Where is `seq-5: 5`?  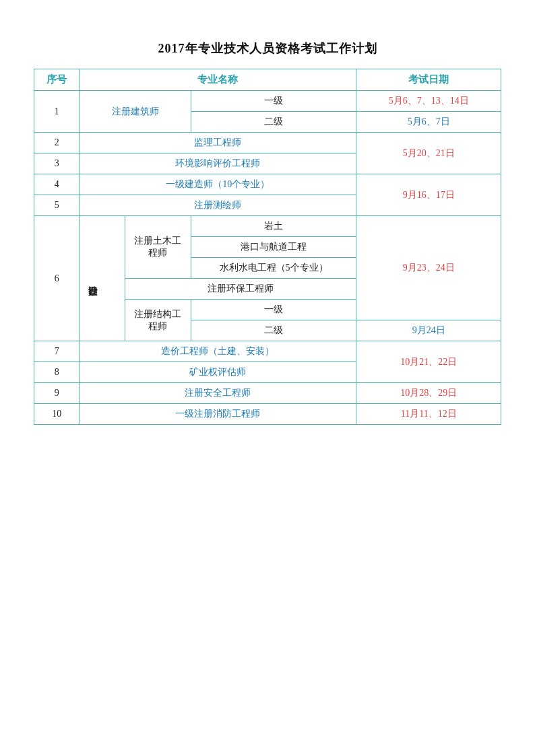
seq-5: 5 is located at coordinates (57, 206).